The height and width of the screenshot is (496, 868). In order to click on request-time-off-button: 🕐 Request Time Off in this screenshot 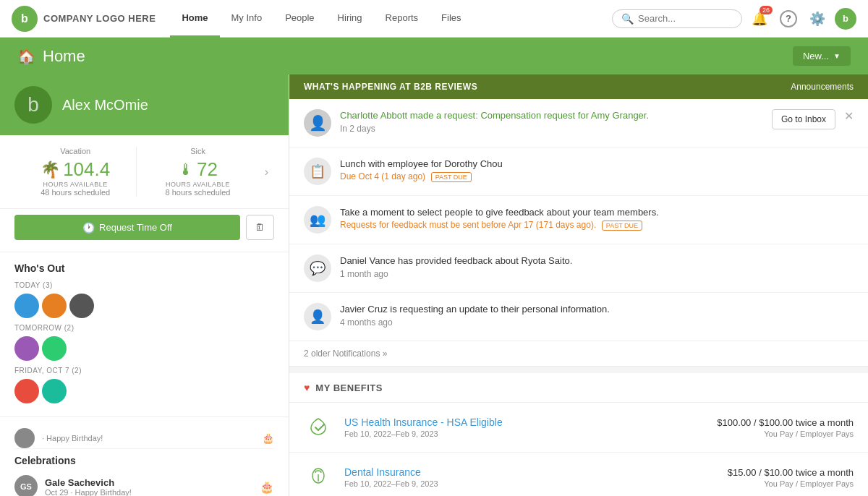, I will do `click(127, 227)`.